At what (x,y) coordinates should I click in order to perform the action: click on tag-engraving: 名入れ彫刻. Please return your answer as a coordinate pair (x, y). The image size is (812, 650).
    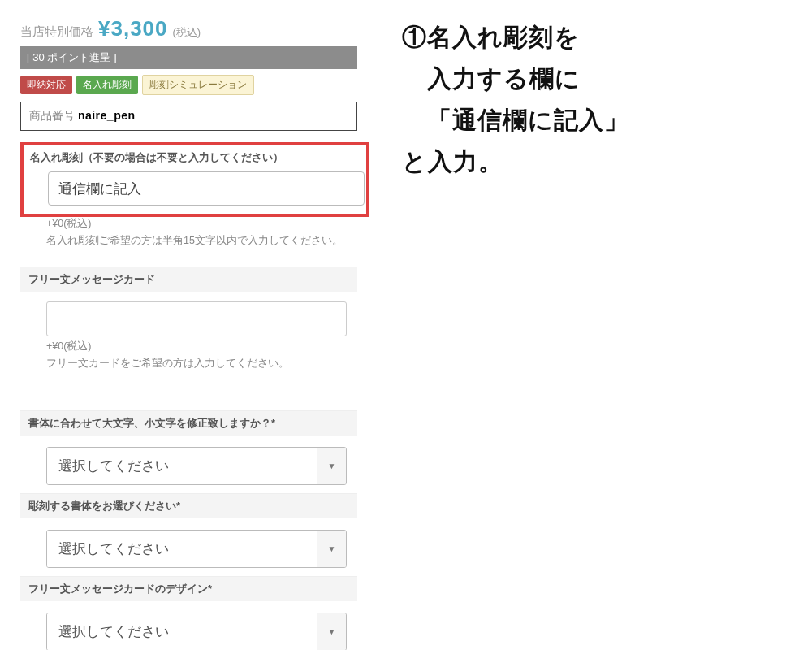
    Looking at the image, I should click on (107, 84).